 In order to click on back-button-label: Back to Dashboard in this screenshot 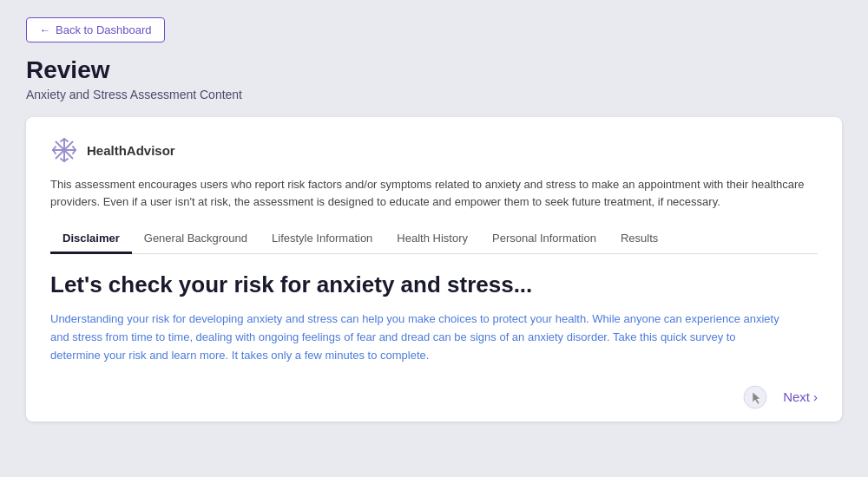, I will do `click(104, 29)`.